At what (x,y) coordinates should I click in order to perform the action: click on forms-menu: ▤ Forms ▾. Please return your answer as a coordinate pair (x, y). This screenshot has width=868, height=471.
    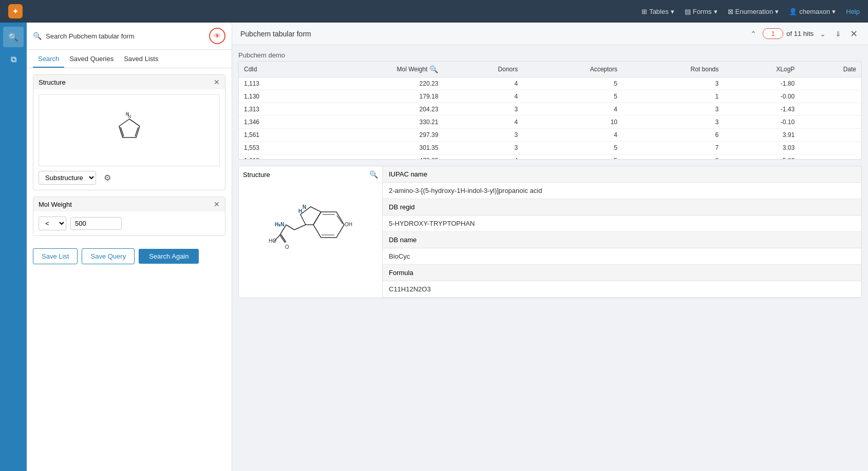
    Looking at the image, I should click on (701, 11).